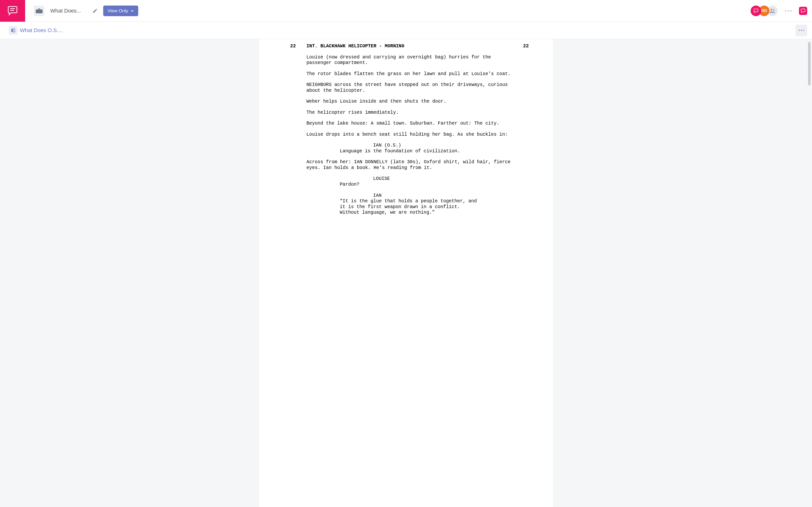  Describe the element at coordinates (801, 30) in the screenshot. I see `subbar-more-menu` at that location.